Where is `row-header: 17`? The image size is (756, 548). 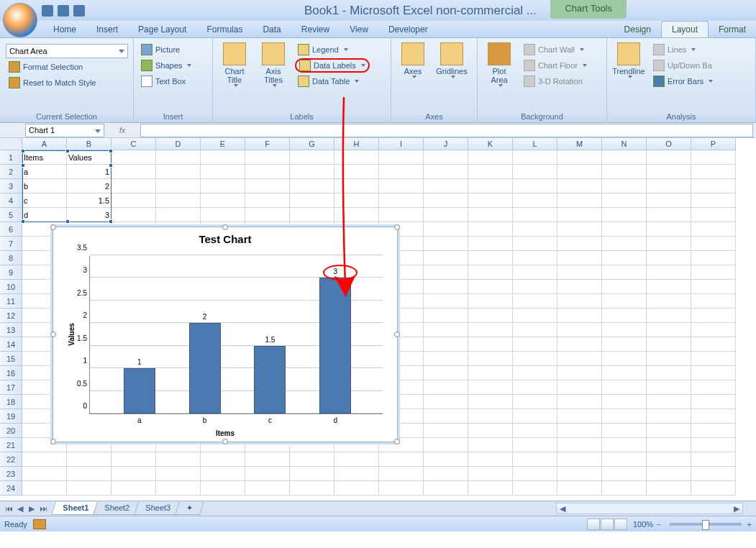
row-header: 17 is located at coordinates (12, 388).